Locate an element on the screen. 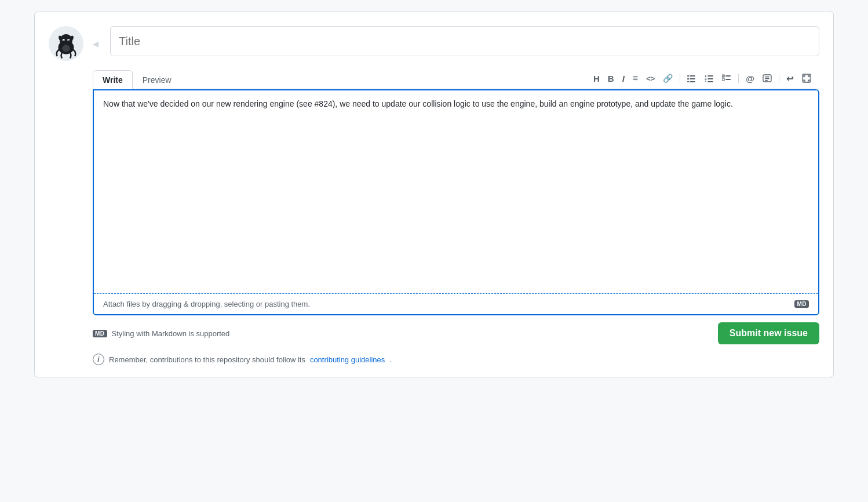 This screenshot has height=502, width=868. reference-icon is located at coordinates (767, 78).